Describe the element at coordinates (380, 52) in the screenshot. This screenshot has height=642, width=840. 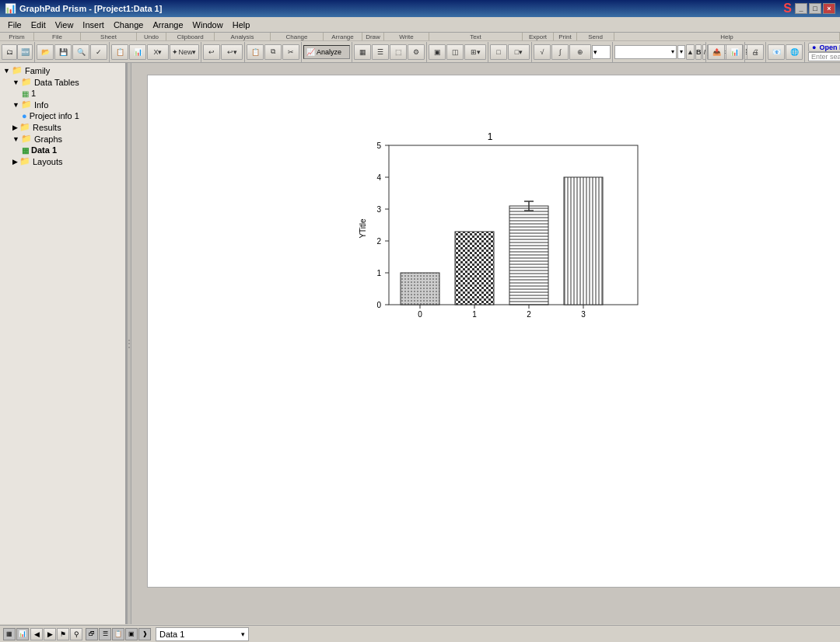
I see `tb-change2-btn: ☰` at that location.